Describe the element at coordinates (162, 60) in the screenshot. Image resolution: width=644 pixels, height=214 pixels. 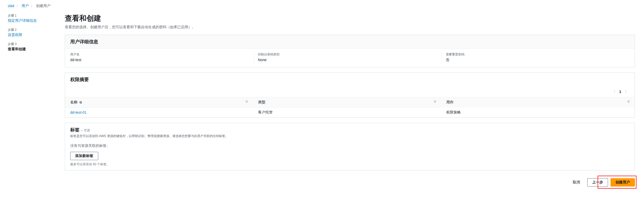
I see `detail-value: dd-test` at that location.